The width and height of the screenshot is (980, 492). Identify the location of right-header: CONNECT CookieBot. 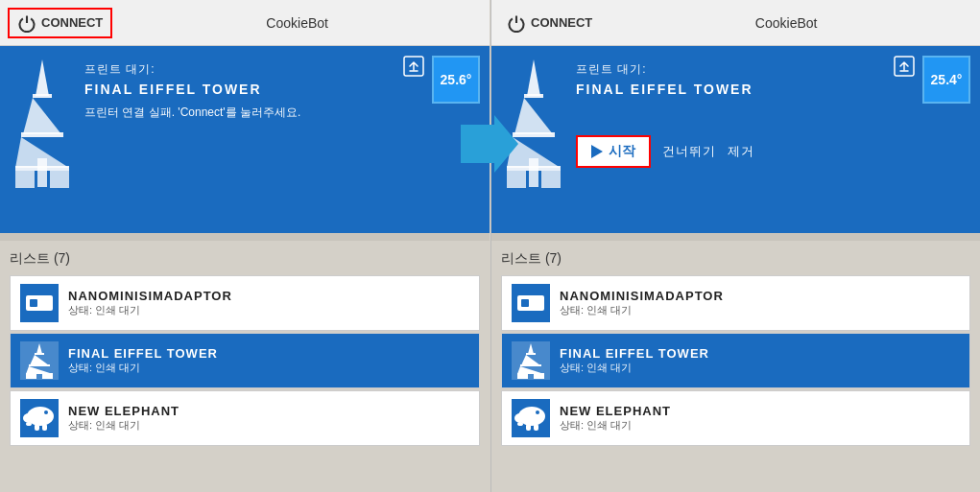
(735, 23).